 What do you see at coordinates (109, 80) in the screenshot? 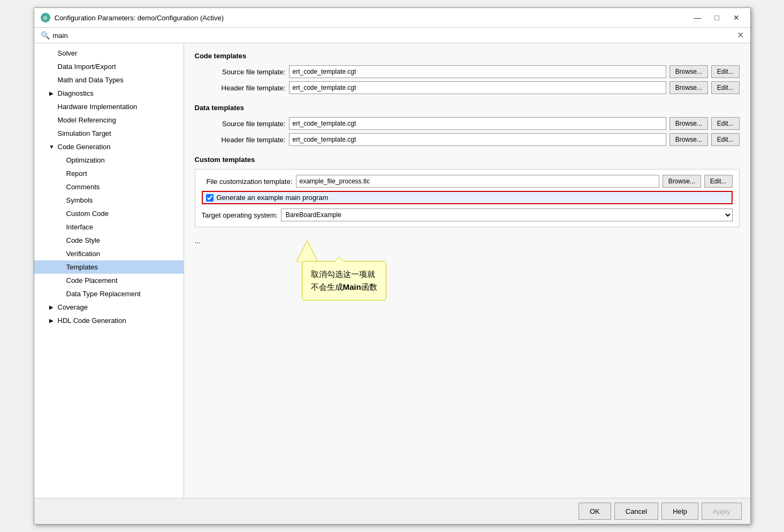
I see `sidebar-item-math-data: Math and Data Types` at bounding box center [109, 80].